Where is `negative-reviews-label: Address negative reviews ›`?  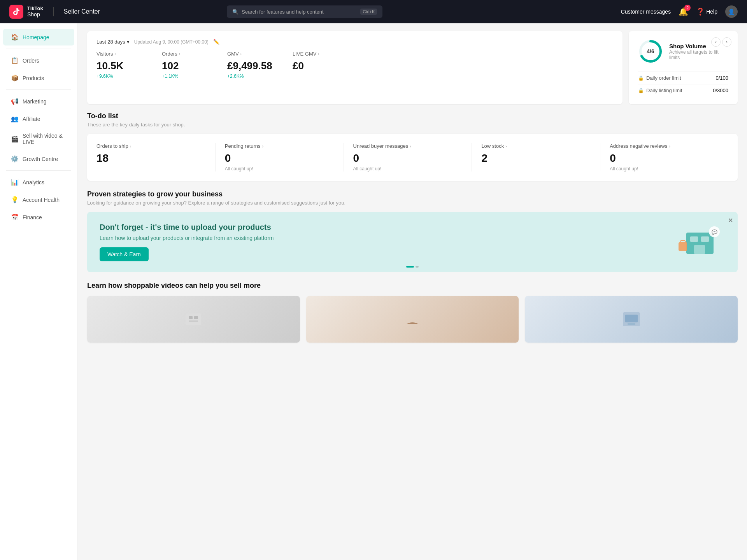
negative-reviews-label: Address negative reviews › is located at coordinates (665, 146).